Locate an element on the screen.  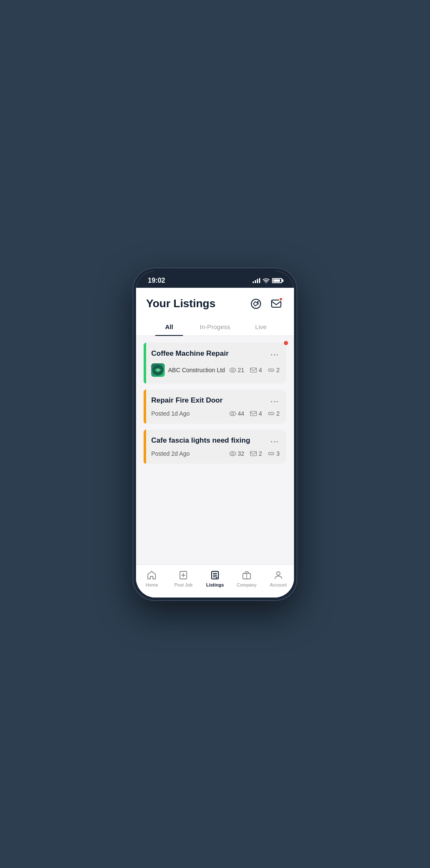
nav-post-job: Post Job is located at coordinates (183, 579).